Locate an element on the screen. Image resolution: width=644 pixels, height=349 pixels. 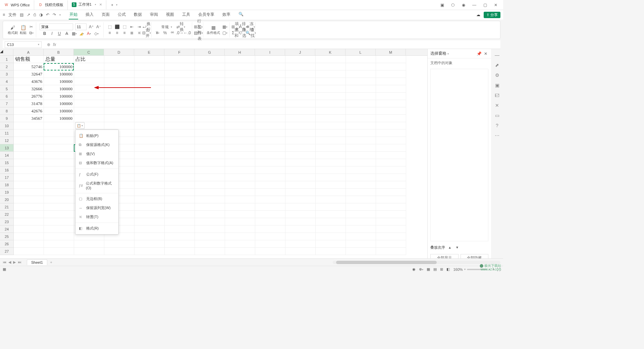
tab-page: 页面 is located at coordinates (106, 15).